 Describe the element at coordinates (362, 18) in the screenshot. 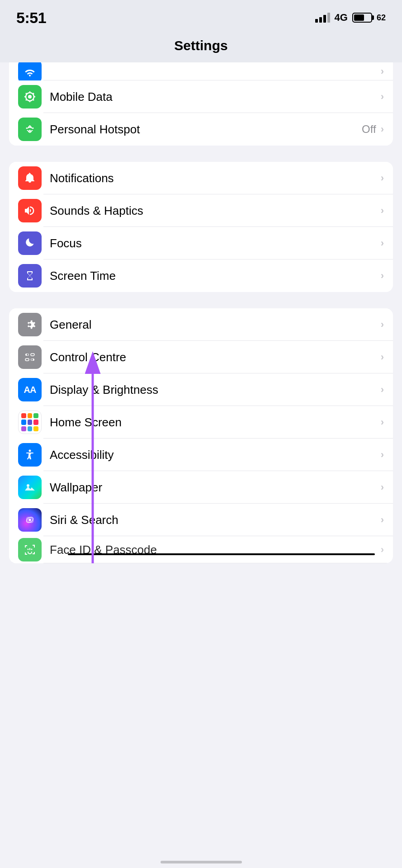

I see `battery-icon` at that location.